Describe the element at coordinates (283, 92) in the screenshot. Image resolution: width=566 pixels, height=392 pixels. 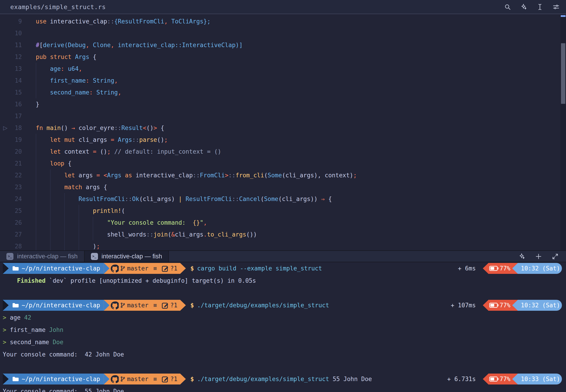
I see `code-line: 15second_name: String,` at that location.